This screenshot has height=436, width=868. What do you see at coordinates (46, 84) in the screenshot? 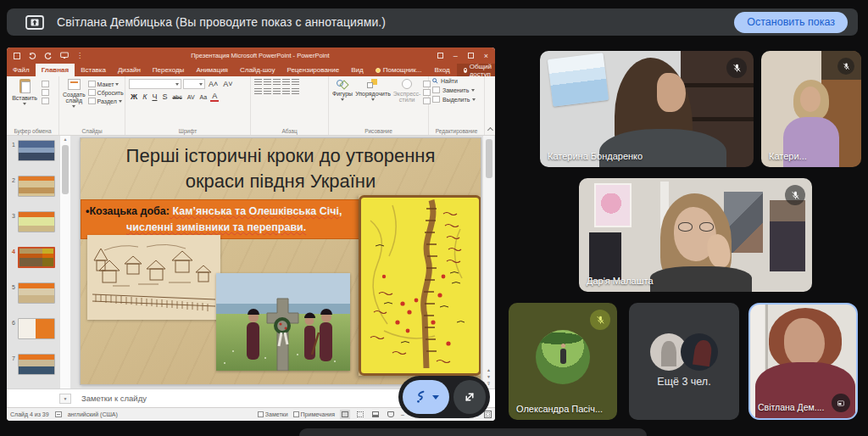
I see `cut-icon` at bounding box center [46, 84].